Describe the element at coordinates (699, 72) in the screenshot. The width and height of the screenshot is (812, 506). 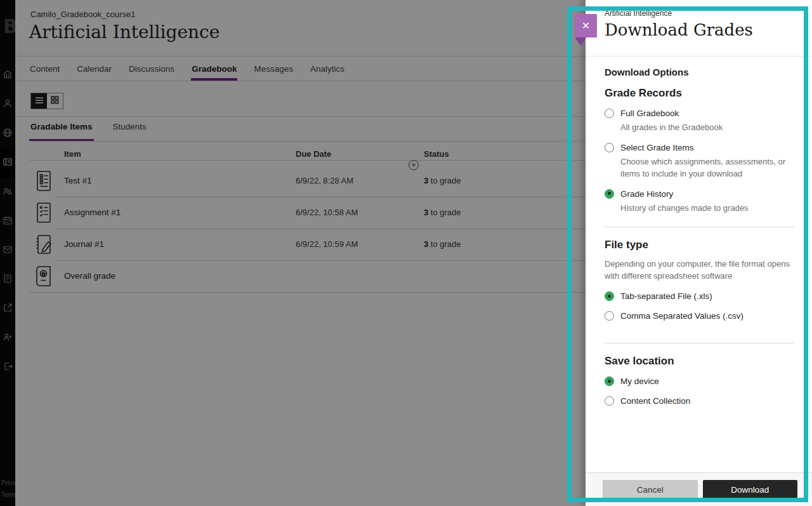
I see `download-options-heading: Download Options` at that location.